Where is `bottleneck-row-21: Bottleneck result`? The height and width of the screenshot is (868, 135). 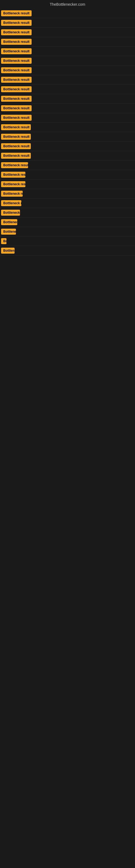 bottleneck-row-21: Bottleneck result is located at coordinates (68, 203).